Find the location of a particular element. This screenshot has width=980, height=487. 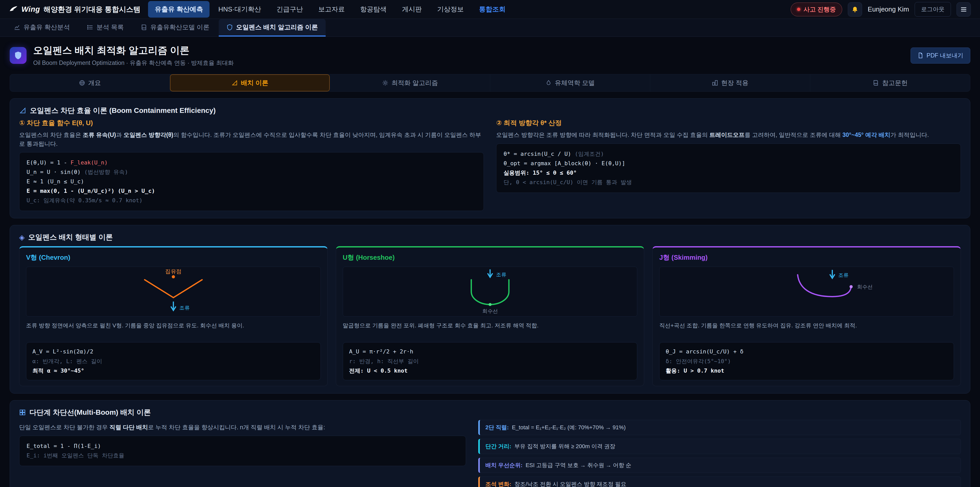

section-tab-overview: 개요 is located at coordinates (90, 83).